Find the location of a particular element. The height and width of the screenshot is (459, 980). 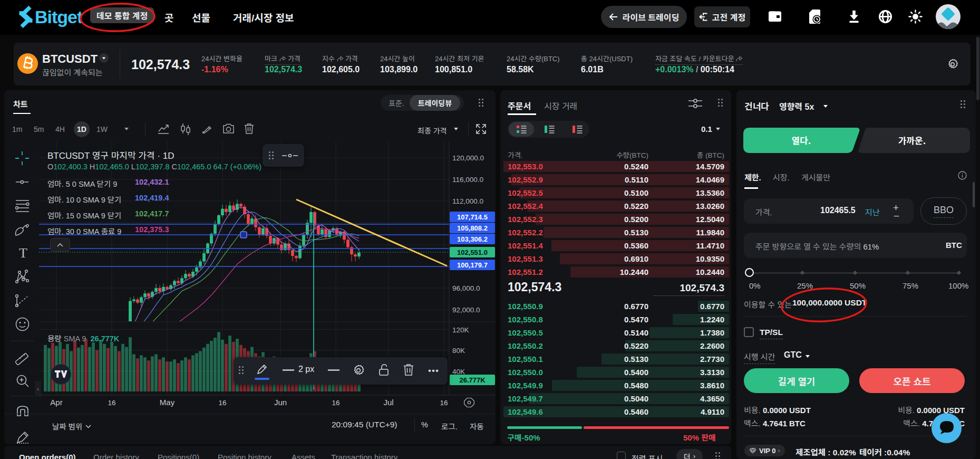

svg-text: Jul is located at coordinates (388, 402).